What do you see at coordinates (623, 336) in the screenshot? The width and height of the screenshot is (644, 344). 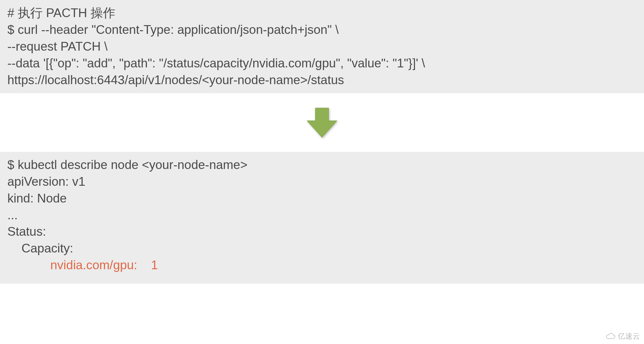 I see `watermark: 亿速云` at bounding box center [623, 336].